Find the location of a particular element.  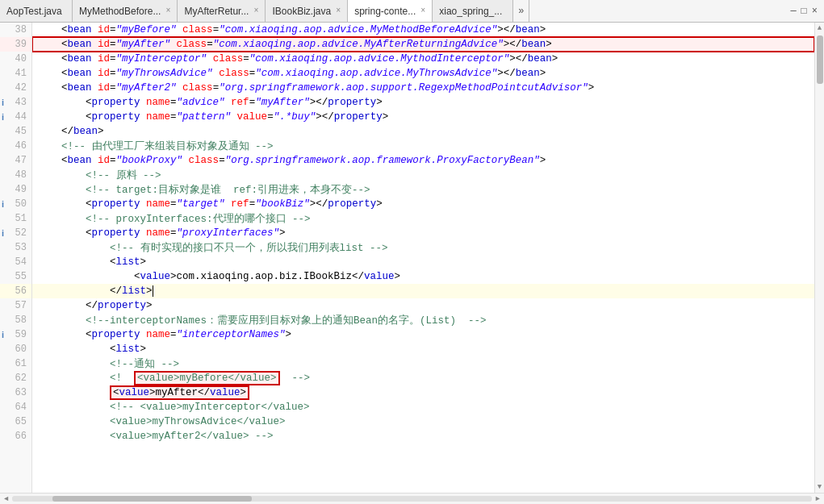

close-window-icon: × is located at coordinates (815, 11).